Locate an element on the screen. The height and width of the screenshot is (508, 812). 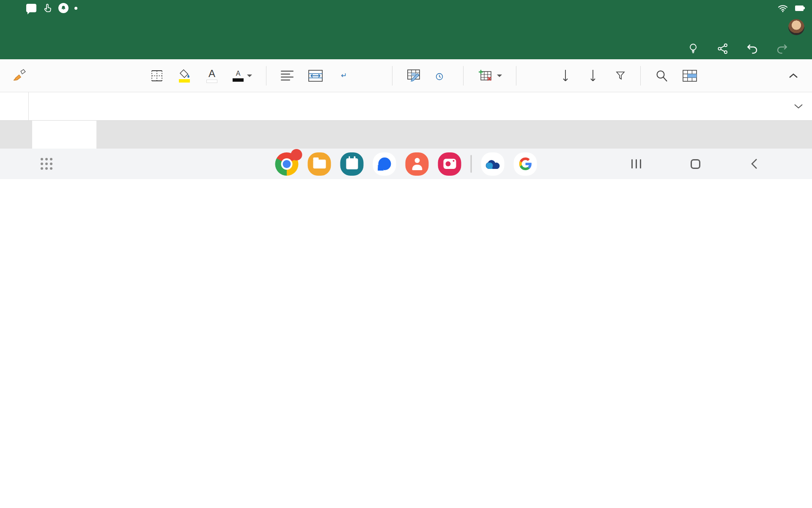
notification-bell-icon is located at coordinates (63, 8).